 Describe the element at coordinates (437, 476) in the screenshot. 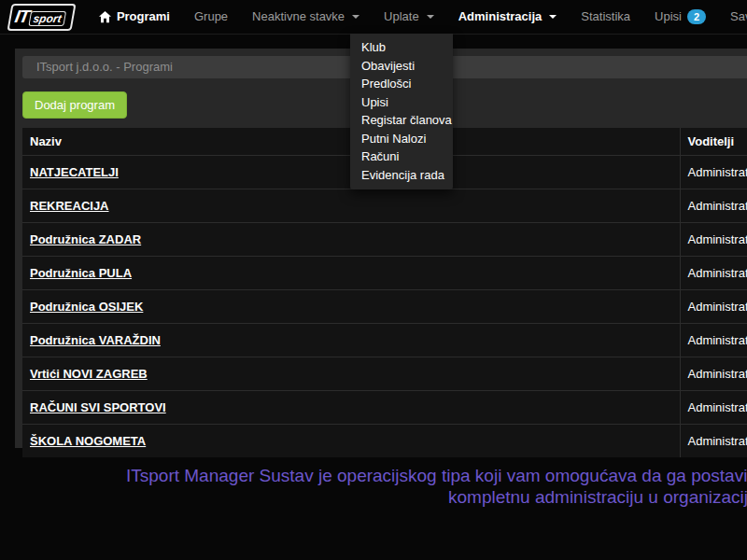

I see `footer-promo-line-1: ITsport Manager Sustav je operacijskog t…` at that location.